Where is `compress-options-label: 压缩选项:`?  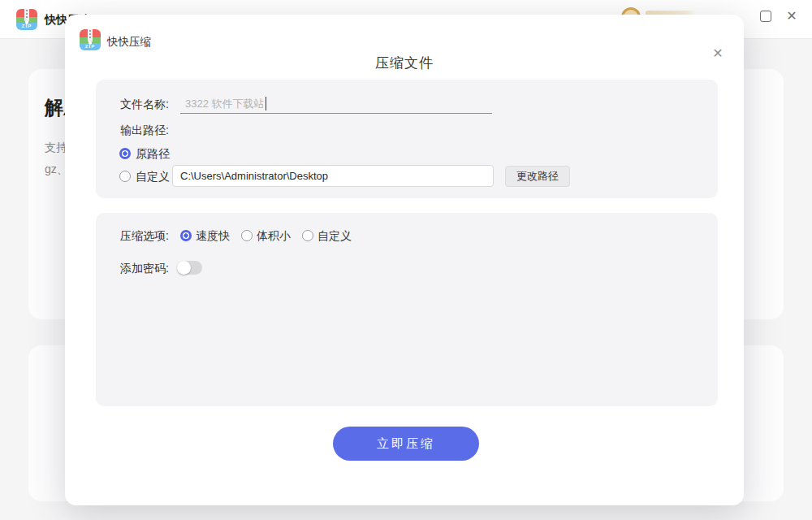 compress-options-label: 压缩选项: is located at coordinates (145, 236).